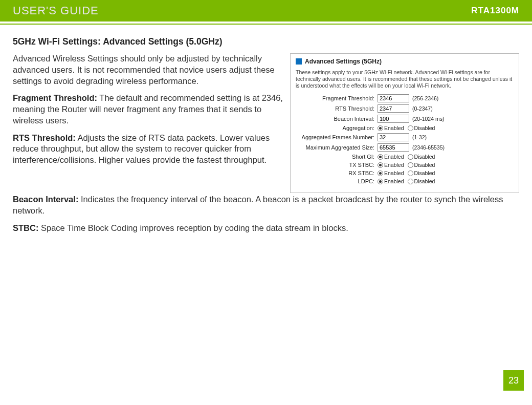 Image resolution: width=532 pixels, height=405 pixels. Describe the element at coordinates (405, 128) in the screenshot. I see `row-aggregation: Aggregation: Enabled Disabled` at that location.